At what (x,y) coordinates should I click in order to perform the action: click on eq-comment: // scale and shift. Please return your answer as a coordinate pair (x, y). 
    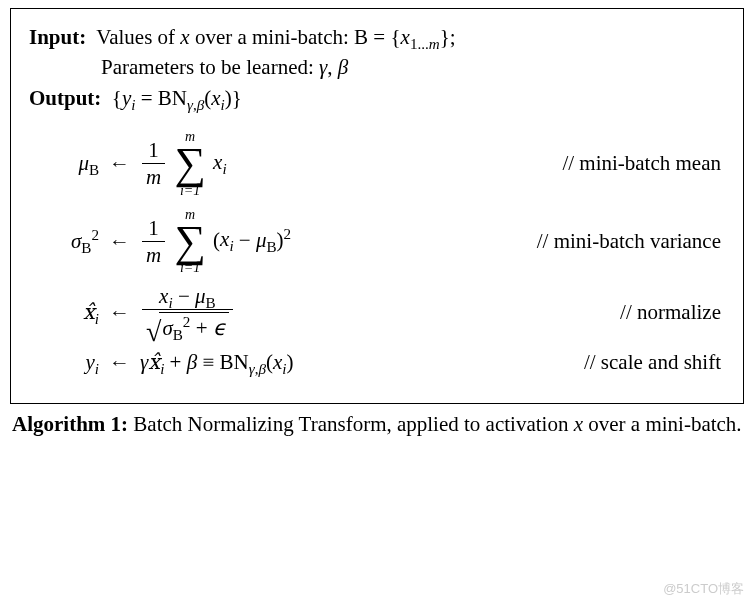
    Looking at the image, I should click on (654, 362).